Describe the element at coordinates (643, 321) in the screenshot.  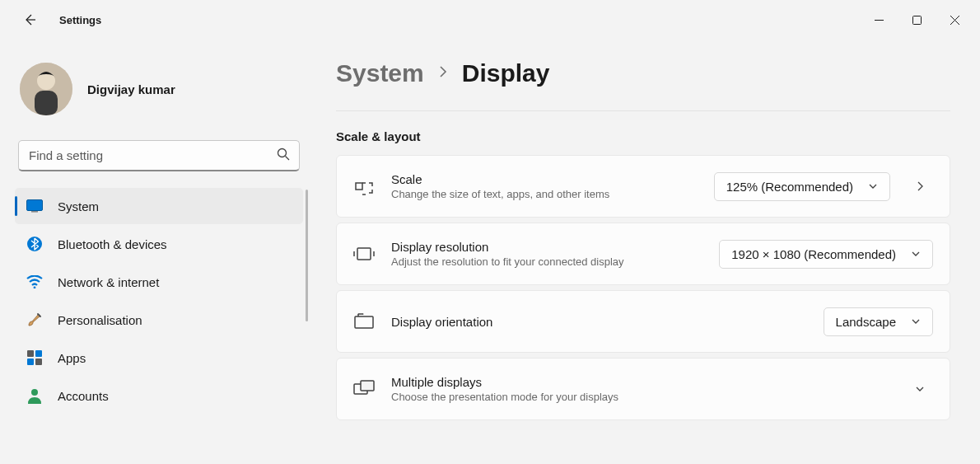
I see `setting-row-orientation: Display orientation Landscape` at that location.